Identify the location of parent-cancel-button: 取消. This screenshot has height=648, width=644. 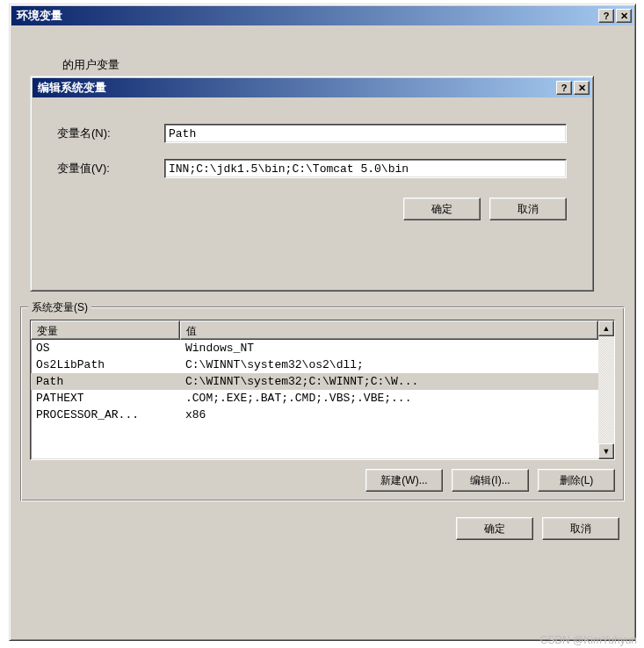
(581, 529).